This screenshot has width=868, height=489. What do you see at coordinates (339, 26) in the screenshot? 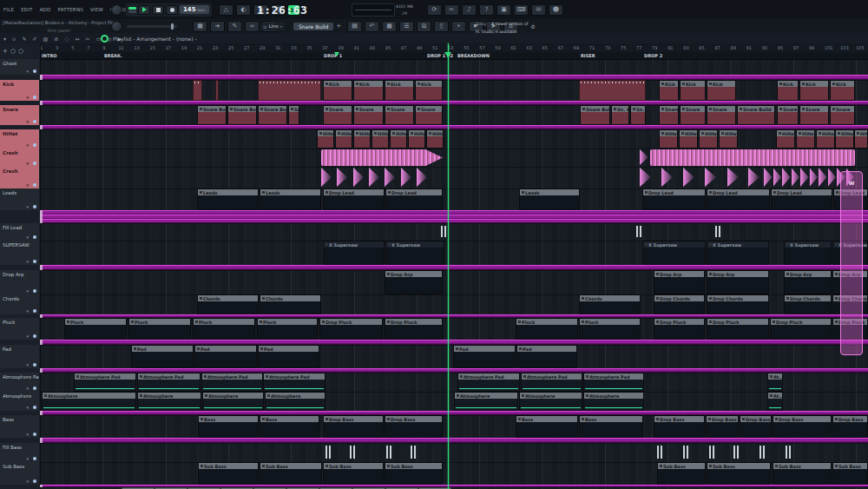
I see `add-pattern-button: +` at bounding box center [339, 26].